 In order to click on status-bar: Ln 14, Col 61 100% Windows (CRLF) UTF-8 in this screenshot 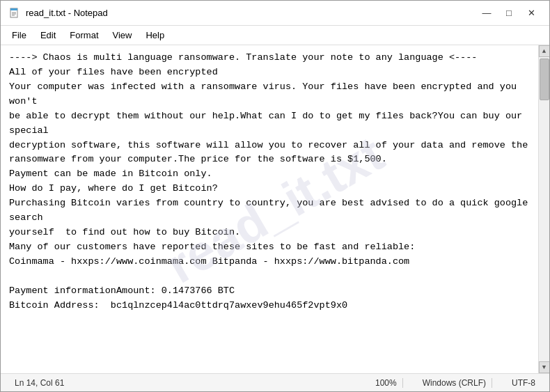, I will do `click(275, 382)`.